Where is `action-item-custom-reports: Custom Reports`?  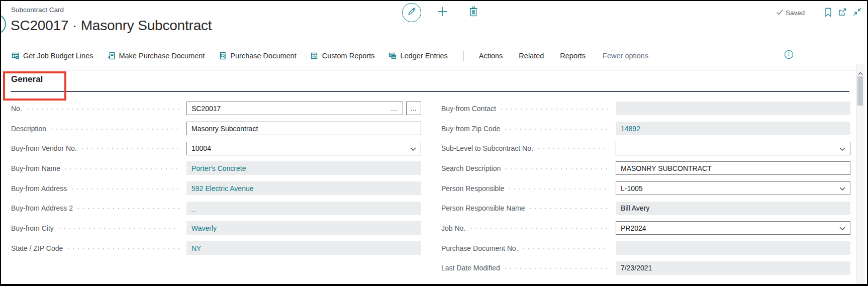
action-item-custom-reports: Custom Reports is located at coordinates (343, 56).